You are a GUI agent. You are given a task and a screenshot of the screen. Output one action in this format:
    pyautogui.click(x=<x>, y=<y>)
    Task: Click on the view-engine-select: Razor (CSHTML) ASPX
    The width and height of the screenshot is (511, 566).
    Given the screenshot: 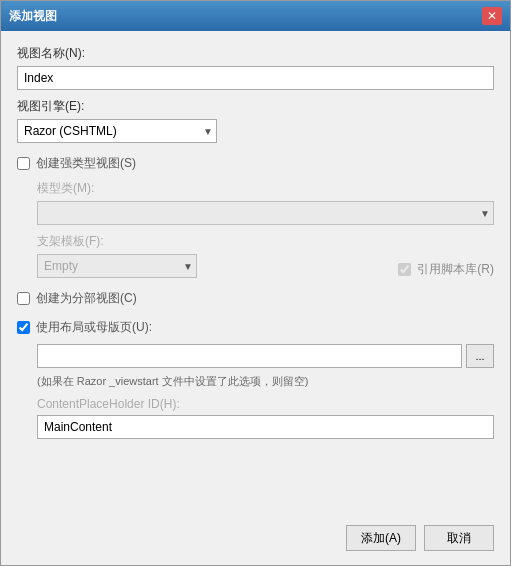 What is the action you would take?
    pyautogui.click(x=117, y=131)
    